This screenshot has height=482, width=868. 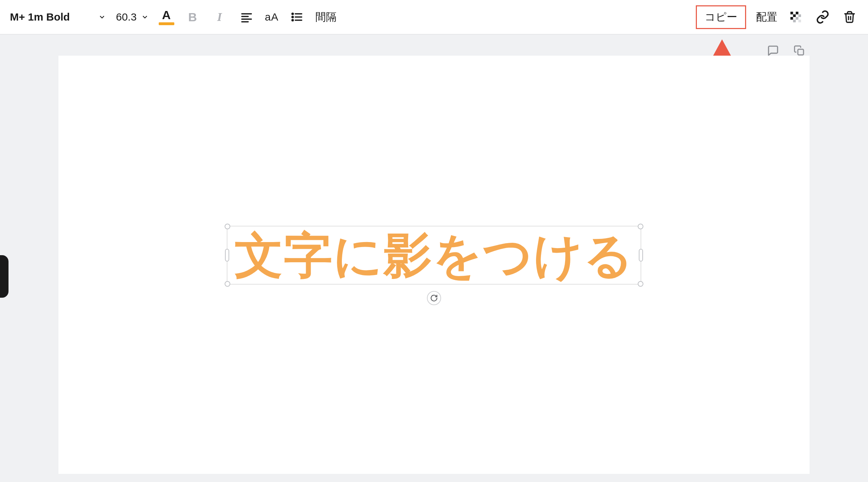 What do you see at coordinates (326, 17) in the screenshot?
I see `spacing-label-text: 間隔` at bounding box center [326, 17].